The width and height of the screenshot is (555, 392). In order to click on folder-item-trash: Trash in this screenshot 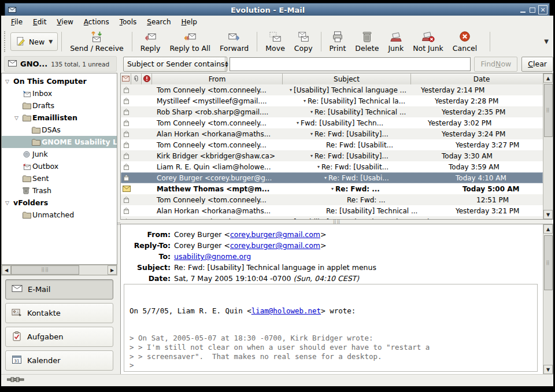, I will do `click(59, 191)`.